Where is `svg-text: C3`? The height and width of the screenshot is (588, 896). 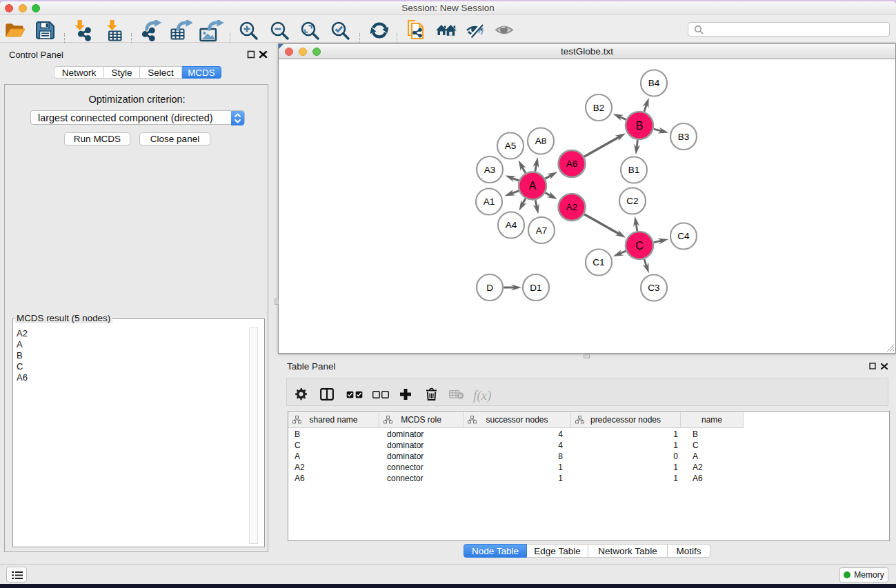 svg-text: C3 is located at coordinates (654, 288).